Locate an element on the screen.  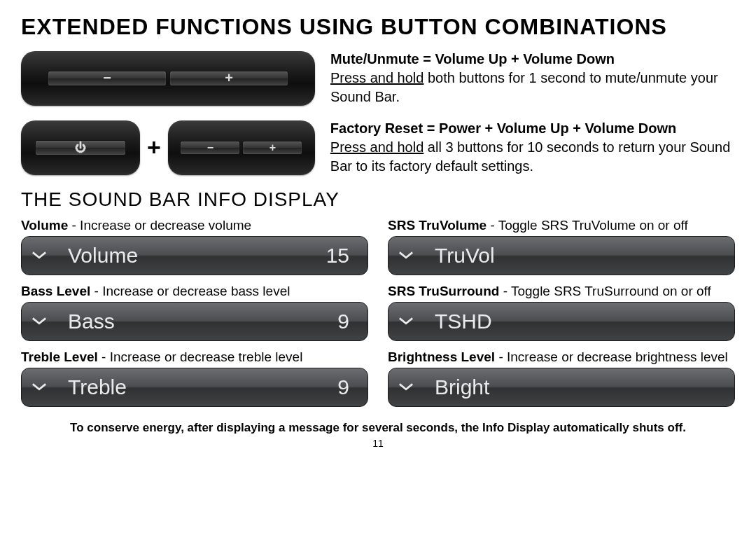
info-block-bright: Brightness Level - Increase or decrease … is located at coordinates (561, 378).